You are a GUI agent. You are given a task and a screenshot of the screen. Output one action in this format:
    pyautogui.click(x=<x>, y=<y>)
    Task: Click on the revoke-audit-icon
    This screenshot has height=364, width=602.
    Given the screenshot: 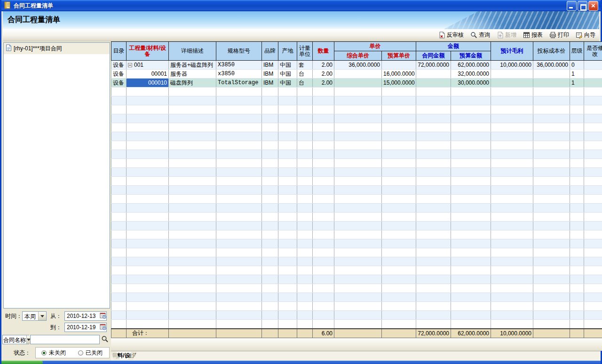 What is the action you would take?
    pyautogui.click(x=442, y=35)
    